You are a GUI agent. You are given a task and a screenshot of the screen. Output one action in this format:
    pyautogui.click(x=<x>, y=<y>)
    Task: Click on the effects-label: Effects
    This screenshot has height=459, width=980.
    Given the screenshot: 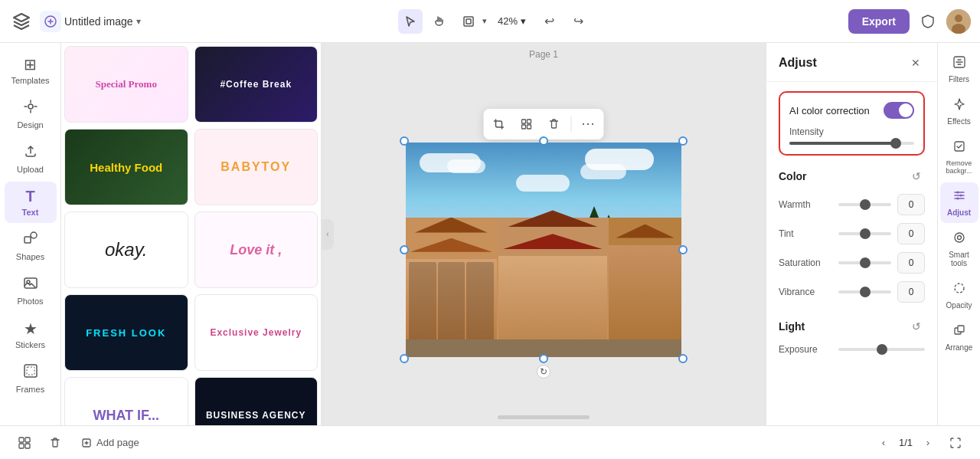 What is the action you would take?
    pyautogui.click(x=959, y=121)
    